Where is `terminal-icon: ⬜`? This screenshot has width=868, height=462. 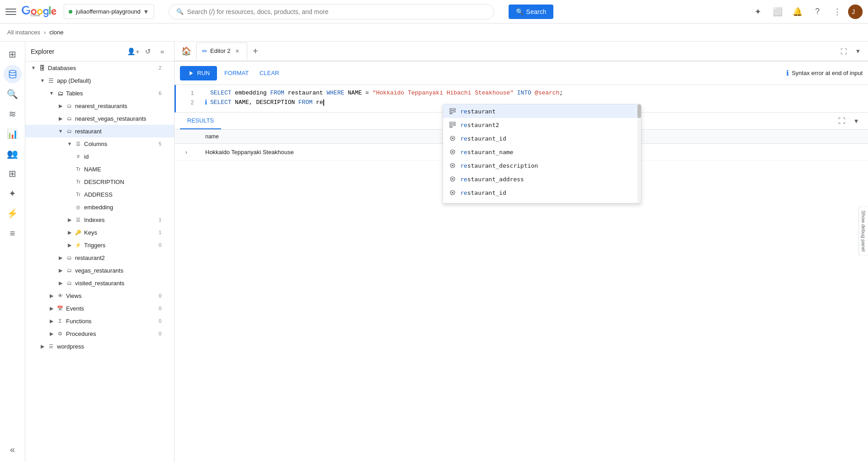 terminal-icon: ⬜ is located at coordinates (778, 12).